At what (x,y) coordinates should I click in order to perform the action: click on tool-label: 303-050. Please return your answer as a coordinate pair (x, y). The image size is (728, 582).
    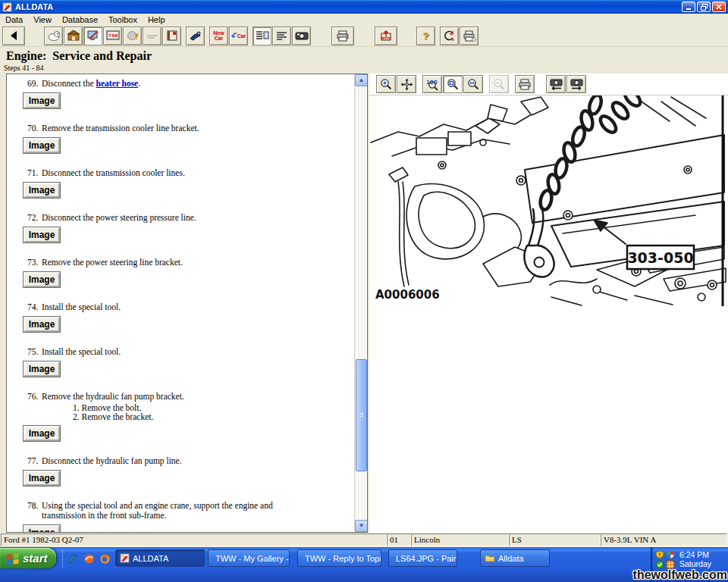
    Looking at the image, I should click on (660, 258).